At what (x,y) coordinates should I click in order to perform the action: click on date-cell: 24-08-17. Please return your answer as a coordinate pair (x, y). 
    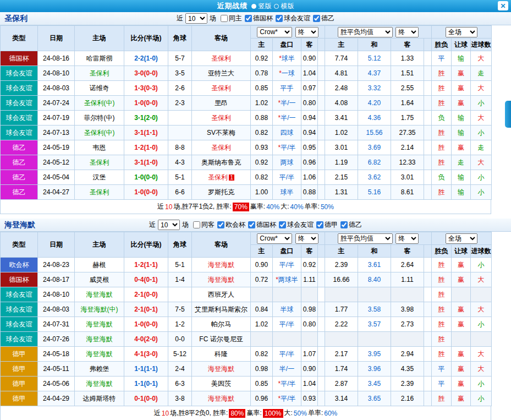
    Looking at the image, I should click on (56, 280).